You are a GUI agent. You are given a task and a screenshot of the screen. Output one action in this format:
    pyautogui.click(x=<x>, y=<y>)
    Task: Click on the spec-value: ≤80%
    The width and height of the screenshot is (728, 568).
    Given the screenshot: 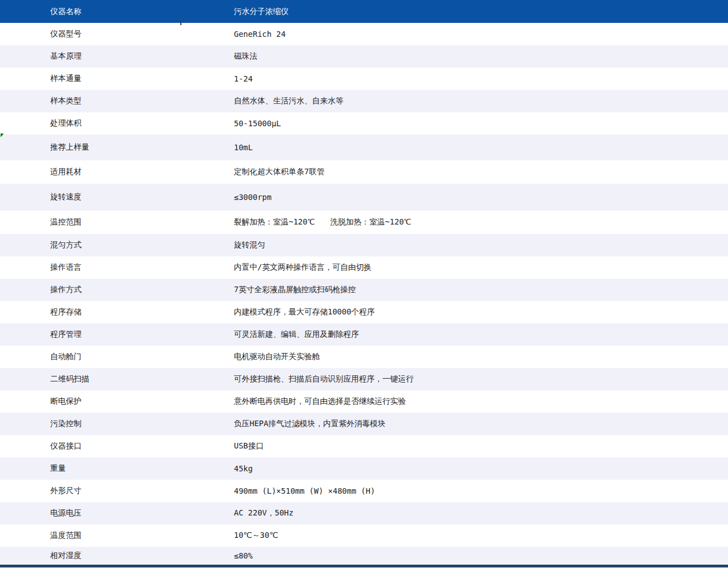 What is the action you would take?
    pyautogui.click(x=454, y=556)
    